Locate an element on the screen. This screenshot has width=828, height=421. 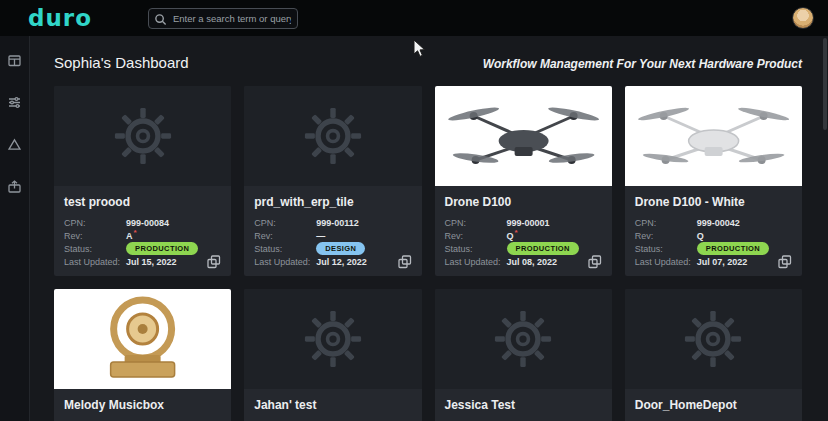
rev-row: Rev: Q is located at coordinates (714, 236).